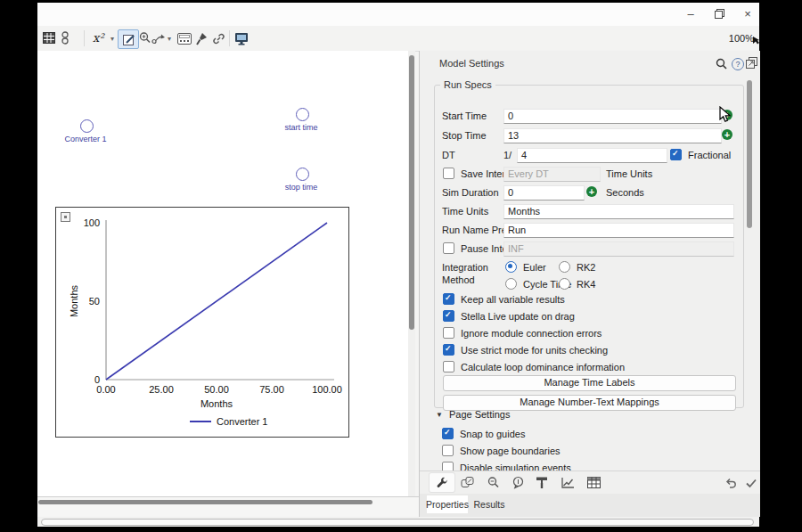 Image resolution: width=802 pixels, height=532 pixels. I want to click on table-icon, so click(593, 483).